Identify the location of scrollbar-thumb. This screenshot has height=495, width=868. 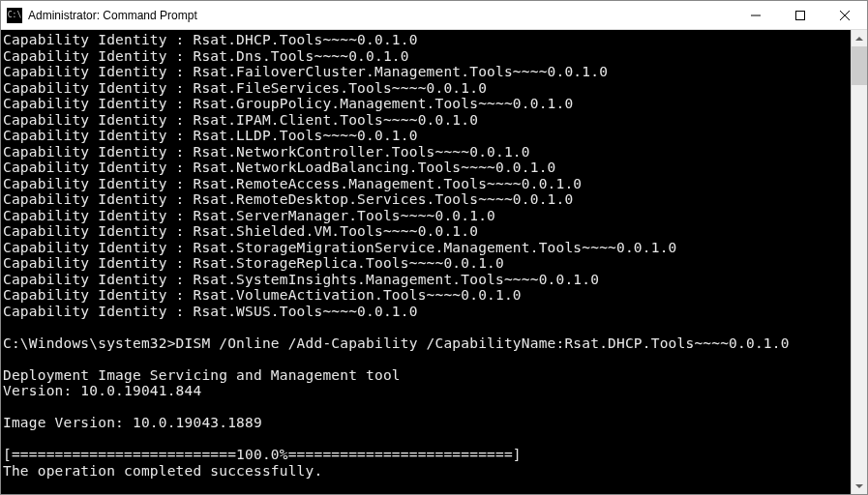
(859, 66).